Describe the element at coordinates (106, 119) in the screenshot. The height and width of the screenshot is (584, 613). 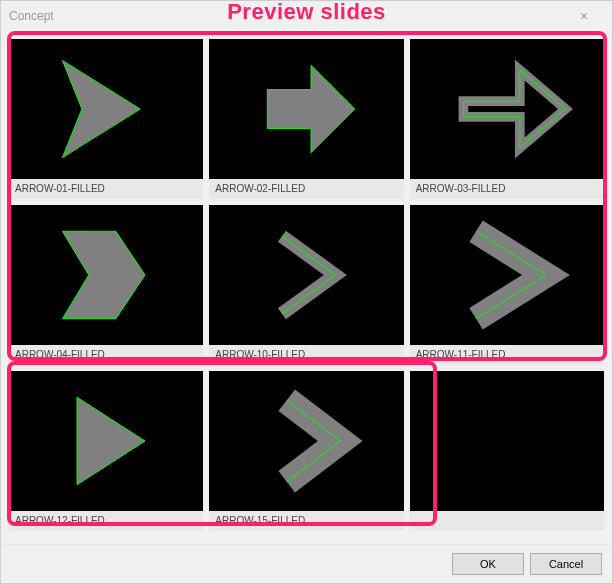
I see `preview-tile: ARROW-01-FILLED` at that location.